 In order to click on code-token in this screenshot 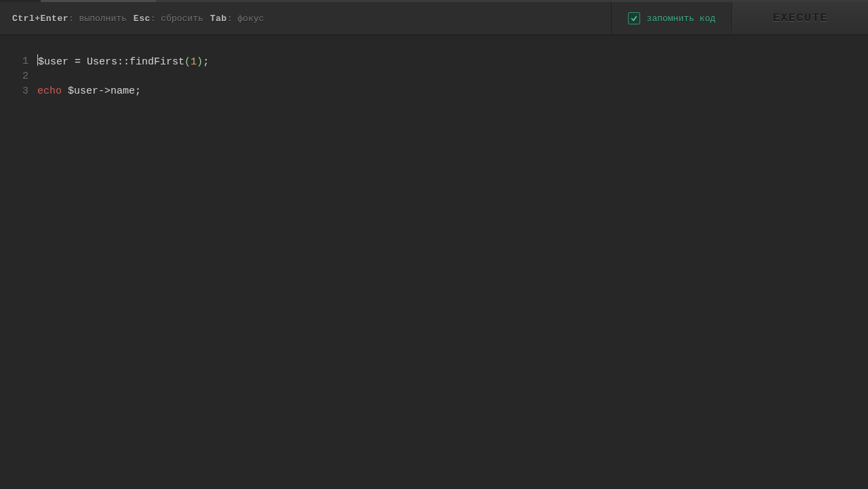, I will do `click(65, 91)`.